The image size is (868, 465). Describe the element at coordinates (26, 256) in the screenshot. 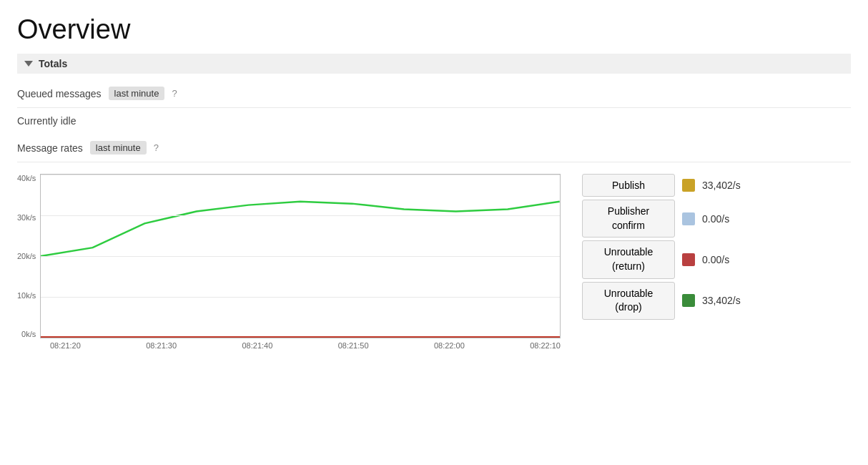

I see `y-label-20k: 20k/s` at that location.